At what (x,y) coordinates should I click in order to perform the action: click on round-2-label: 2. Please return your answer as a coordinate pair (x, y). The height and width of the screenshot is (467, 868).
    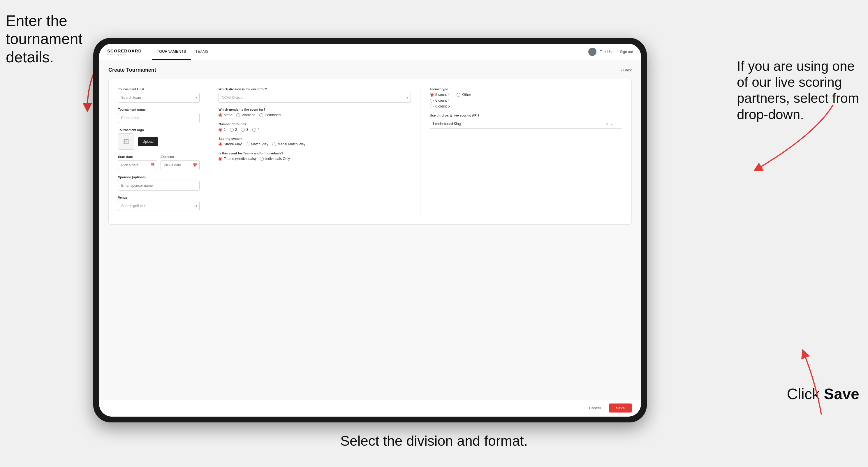
    Looking at the image, I should click on (236, 130).